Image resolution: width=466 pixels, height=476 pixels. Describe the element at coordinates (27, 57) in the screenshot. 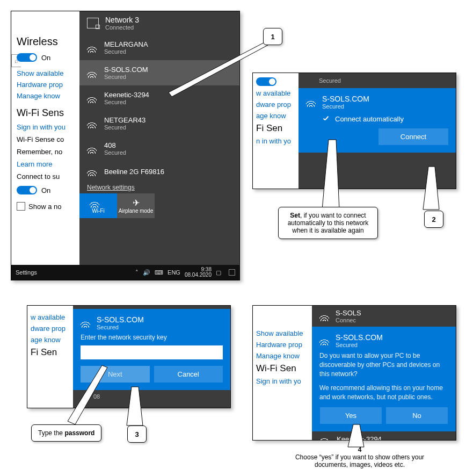

I see `wifi-toggle` at that location.